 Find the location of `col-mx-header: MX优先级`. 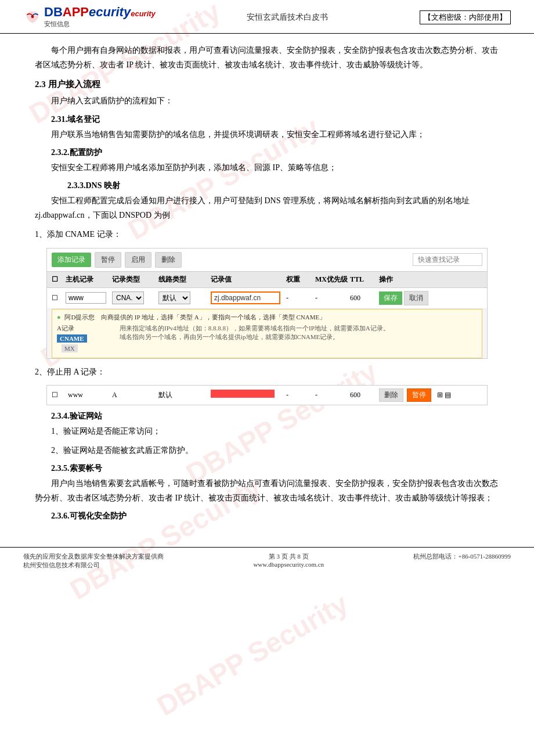

col-mx-header: MX优先级 is located at coordinates (333, 280).